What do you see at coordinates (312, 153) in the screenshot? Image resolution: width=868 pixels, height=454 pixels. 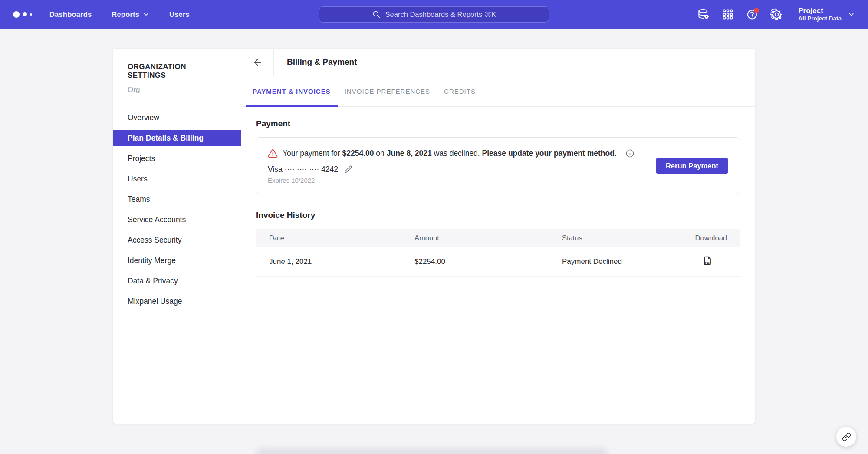 I see `alert-prefix: Your payment for` at bounding box center [312, 153].